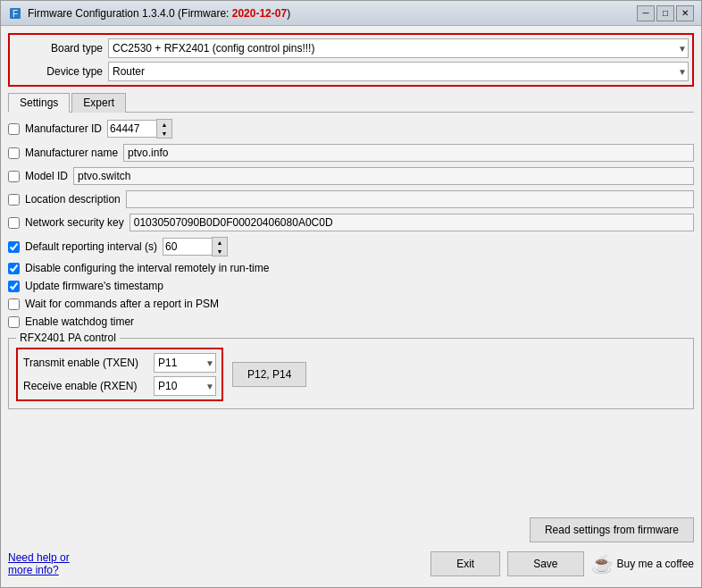 The height and width of the screenshot is (588, 702). Describe the element at coordinates (71, 153) in the screenshot. I see `manufacturer-name-label: Manufacturer name` at that location.